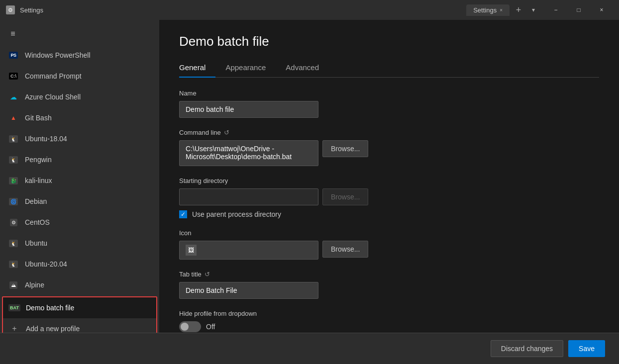 The width and height of the screenshot is (619, 364). I want to click on sidebar-label-windows-powershell: Windows PowerShell, so click(88, 55).